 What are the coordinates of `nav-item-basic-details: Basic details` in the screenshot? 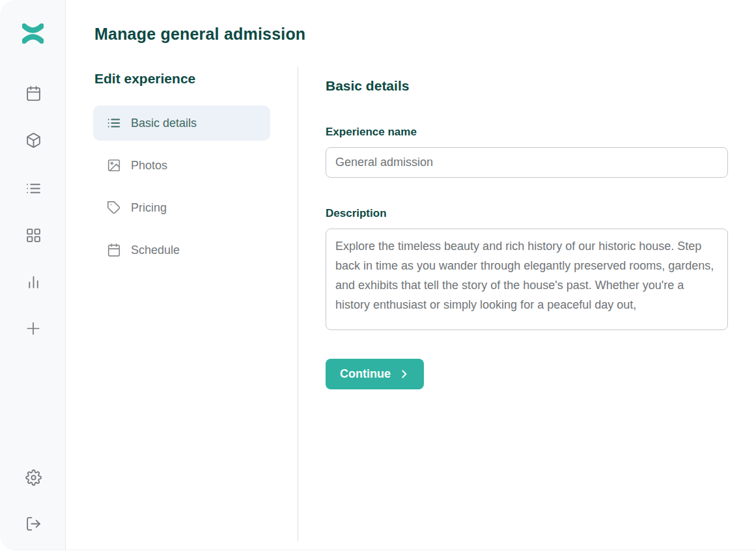 It's located at (182, 123).